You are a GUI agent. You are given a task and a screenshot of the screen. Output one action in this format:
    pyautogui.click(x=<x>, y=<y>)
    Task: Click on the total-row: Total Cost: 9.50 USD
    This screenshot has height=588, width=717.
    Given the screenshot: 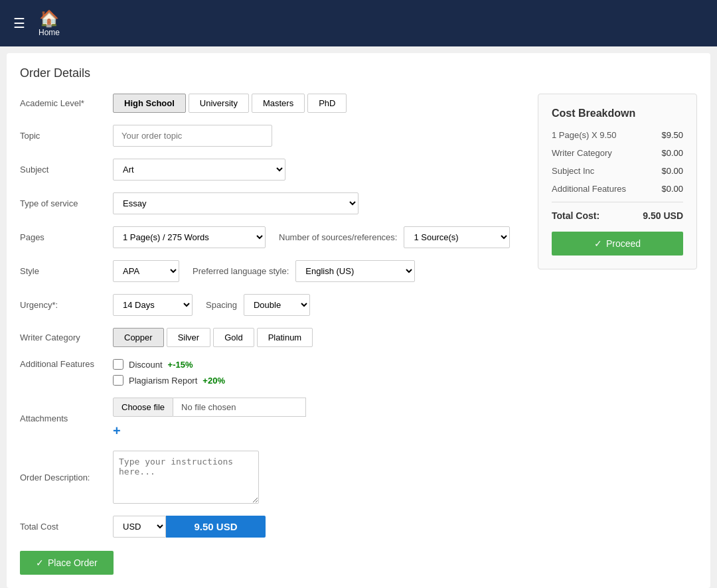 What is the action you would take?
    pyautogui.click(x=617, y=216)
    